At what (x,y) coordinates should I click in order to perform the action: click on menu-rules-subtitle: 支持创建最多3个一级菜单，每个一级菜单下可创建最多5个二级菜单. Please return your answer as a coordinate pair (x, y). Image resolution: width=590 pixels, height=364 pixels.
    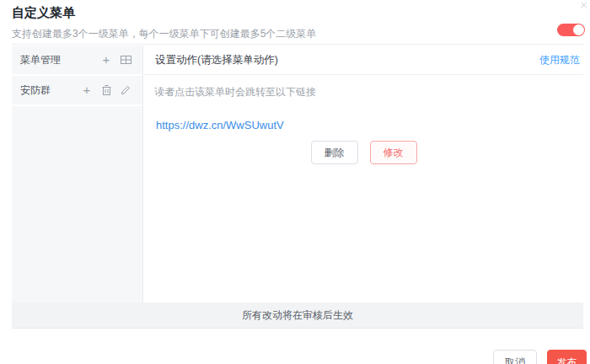
    Looking at the image, I should click on (164, 34).